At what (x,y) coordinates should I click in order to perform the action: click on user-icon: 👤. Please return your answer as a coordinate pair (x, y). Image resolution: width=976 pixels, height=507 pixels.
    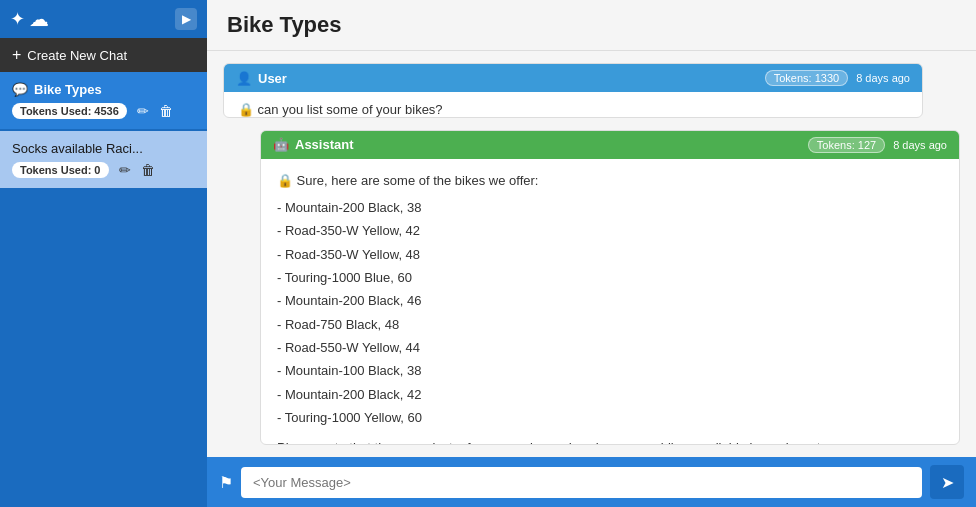
    Looking at the image, I should click on (244, 78).